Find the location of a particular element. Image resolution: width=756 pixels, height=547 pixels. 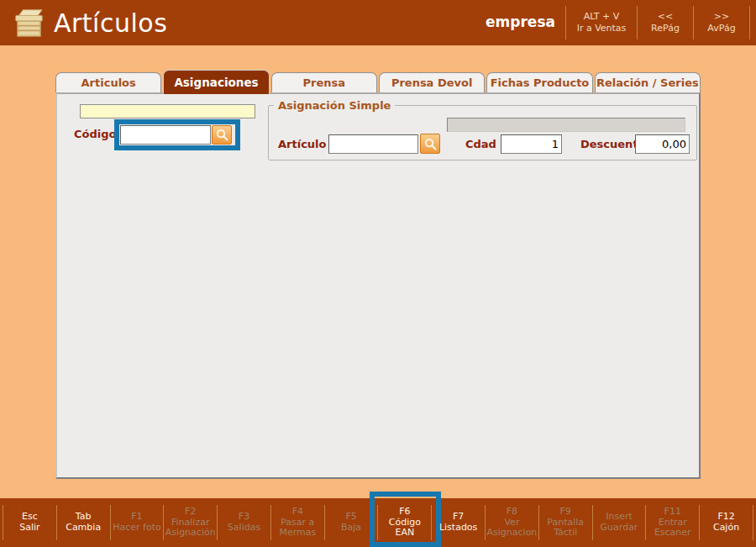

app-header: Artículos empresa ALT + V Ir a Ventas <<… is located at coordinates (378, 23).